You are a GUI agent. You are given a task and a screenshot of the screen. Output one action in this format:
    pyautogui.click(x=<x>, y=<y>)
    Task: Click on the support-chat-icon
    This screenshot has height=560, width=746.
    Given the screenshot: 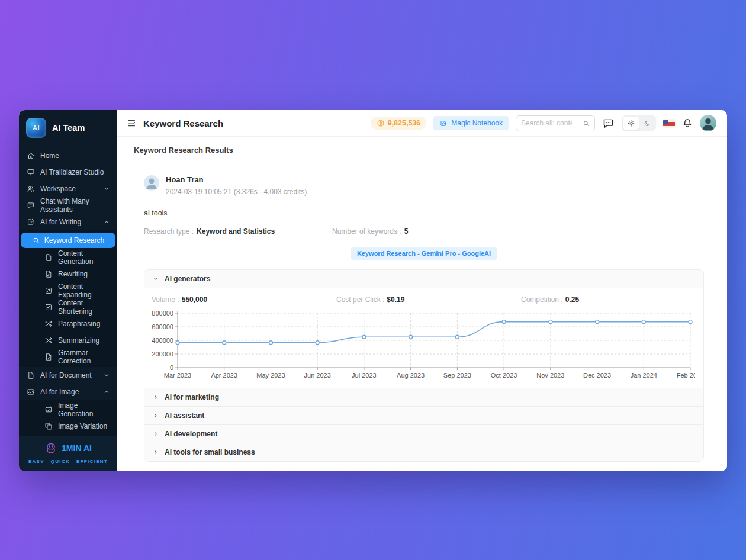 What is the action you would take?
    pyautogui.click(x=609, y=123)
    